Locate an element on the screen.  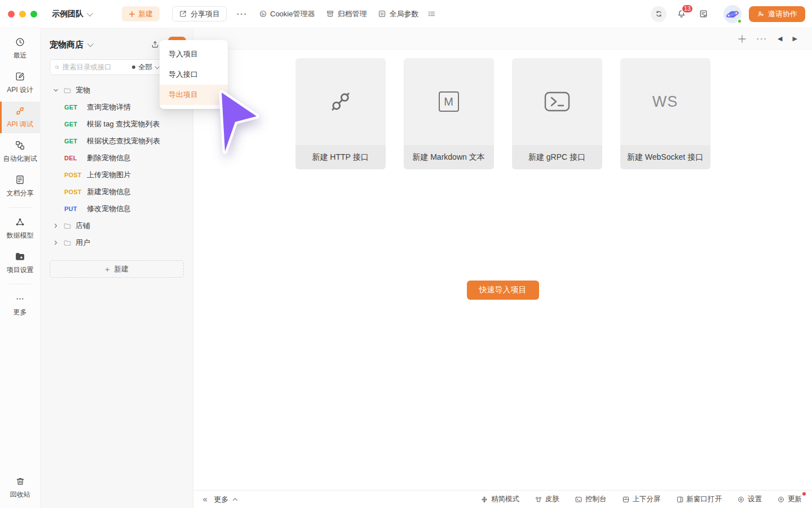
tree-folder-users: 用户 is located at coordinates (117, 243).